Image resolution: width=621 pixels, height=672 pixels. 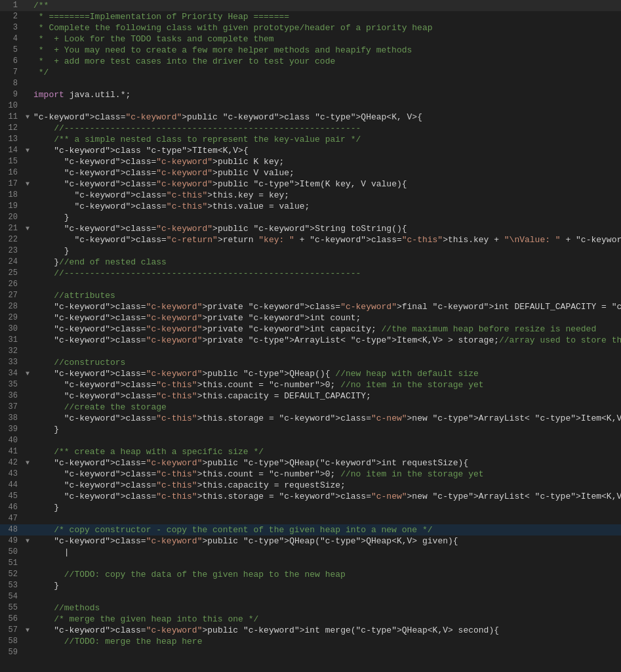 I want to click on code-line: 10, so click(x=311, y=106).